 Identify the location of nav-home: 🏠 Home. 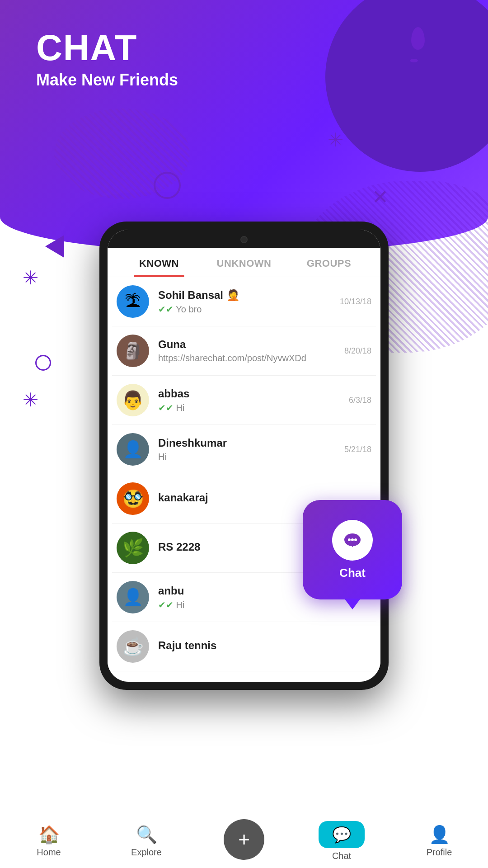
(49, 841).